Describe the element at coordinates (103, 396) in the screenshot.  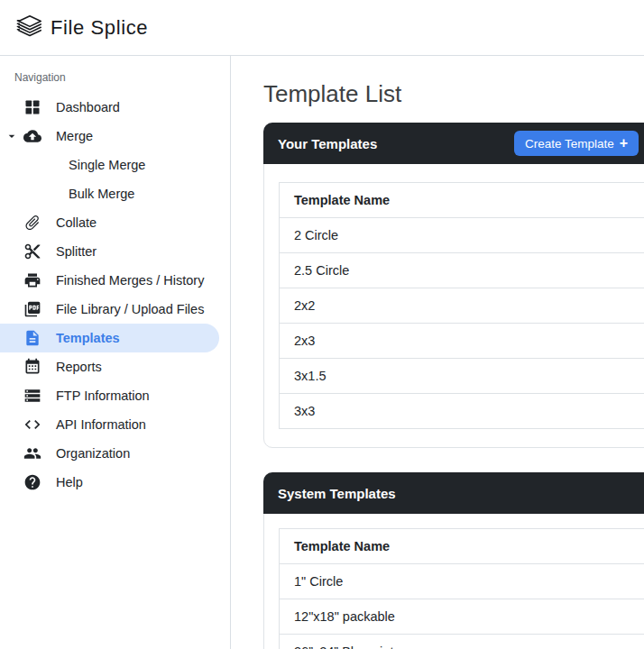
I see `sidebar-item-label: FTP Information` at that location.